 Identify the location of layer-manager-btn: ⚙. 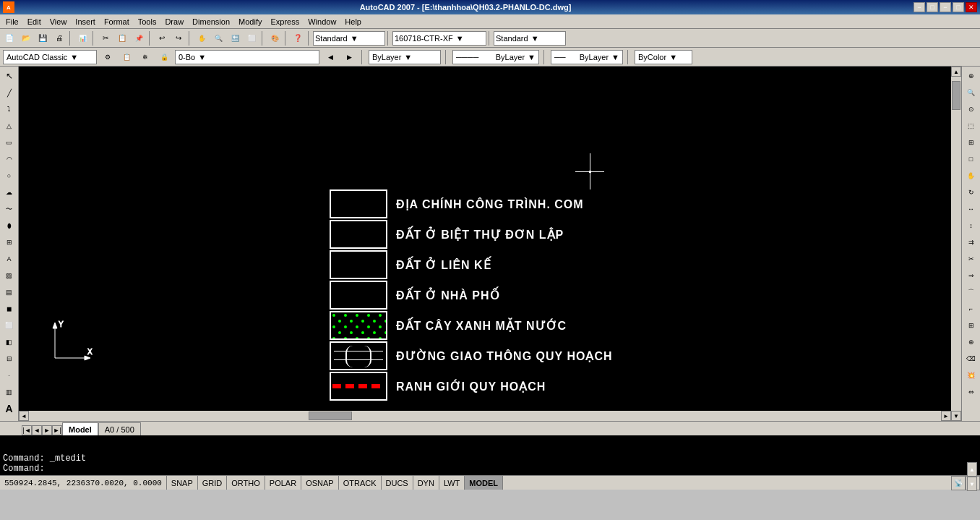
(108, 57).